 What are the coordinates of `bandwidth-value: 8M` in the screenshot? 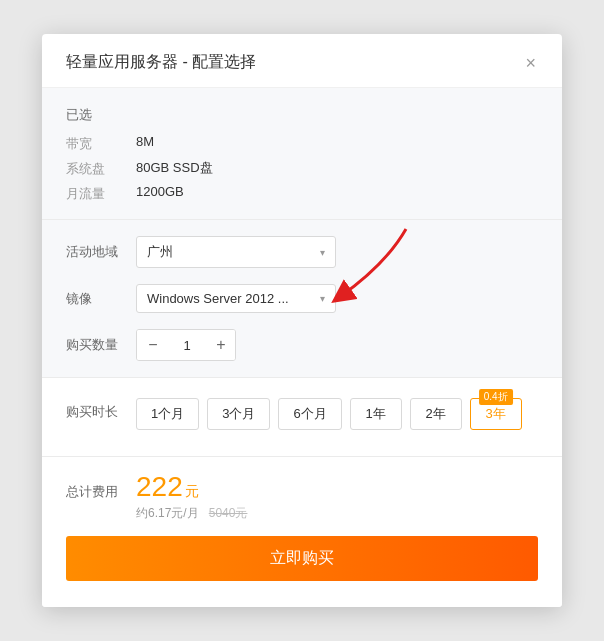 It's located at (337, 144).